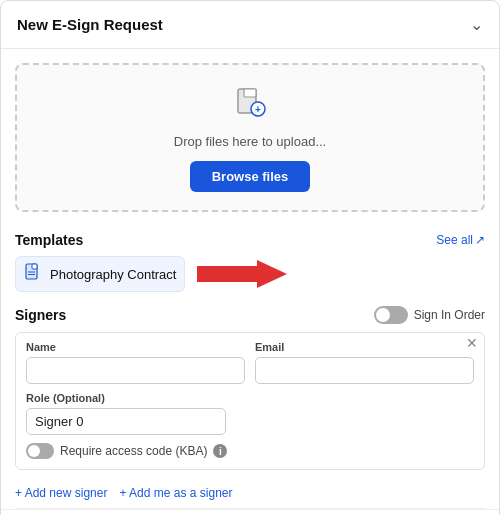 The image size is (500, 515). What do you see at coordinates (40, 451) in the screenshot?
I see `kba-toggle` at bounding box center [40, 451].